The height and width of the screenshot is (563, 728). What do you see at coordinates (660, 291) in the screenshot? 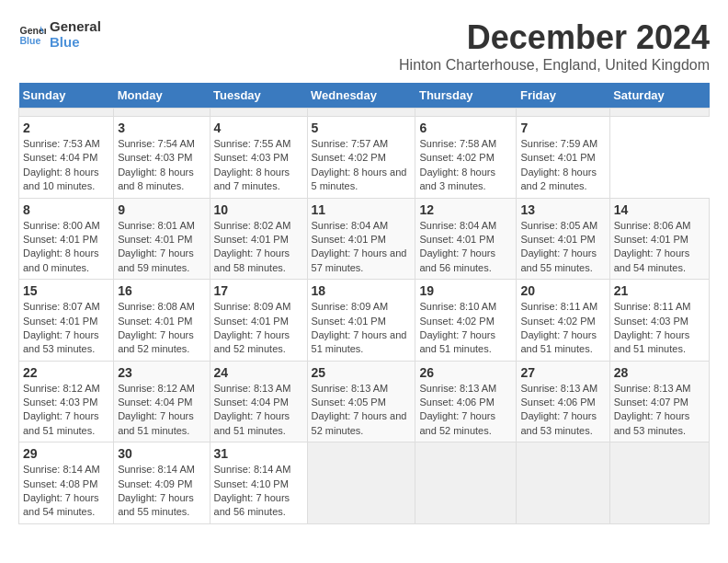
I see `day-number: 21` at bounding box center [660, 291].